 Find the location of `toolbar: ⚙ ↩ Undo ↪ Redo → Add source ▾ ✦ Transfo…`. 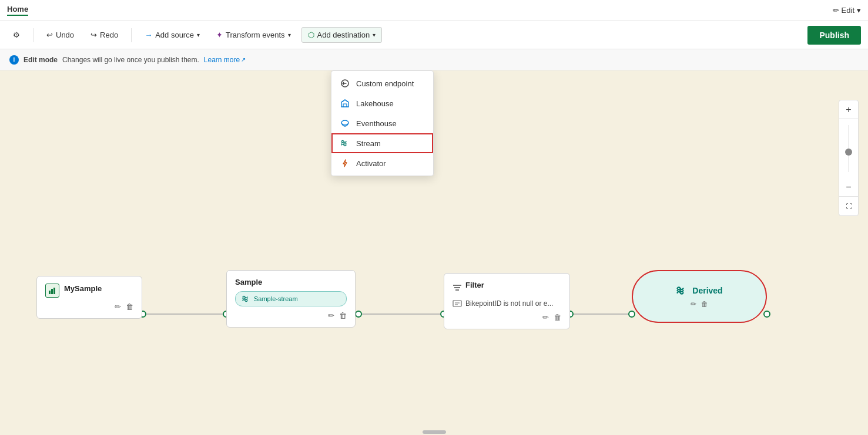

toolbar: ⚙ ↩ Undo ↪ Redo → Add source ▾ ✦ Transfo… is located at coordinates (434, 35).